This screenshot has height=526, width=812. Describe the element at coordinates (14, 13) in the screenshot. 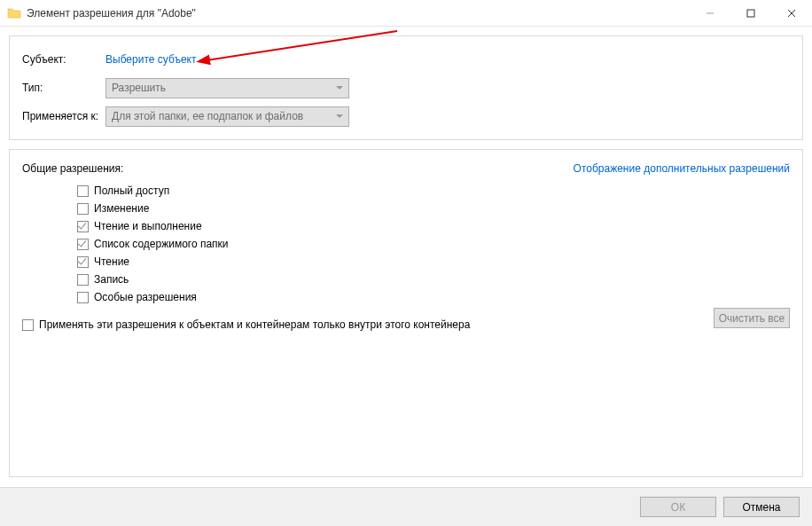

I see `folder-icon` at that location.